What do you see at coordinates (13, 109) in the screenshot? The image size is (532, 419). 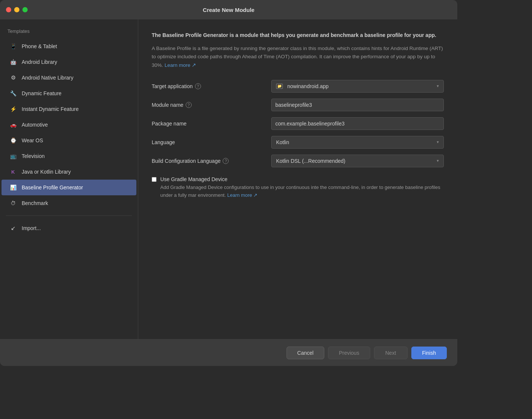 I see `instant-icon` at bounding box center [13, 109].